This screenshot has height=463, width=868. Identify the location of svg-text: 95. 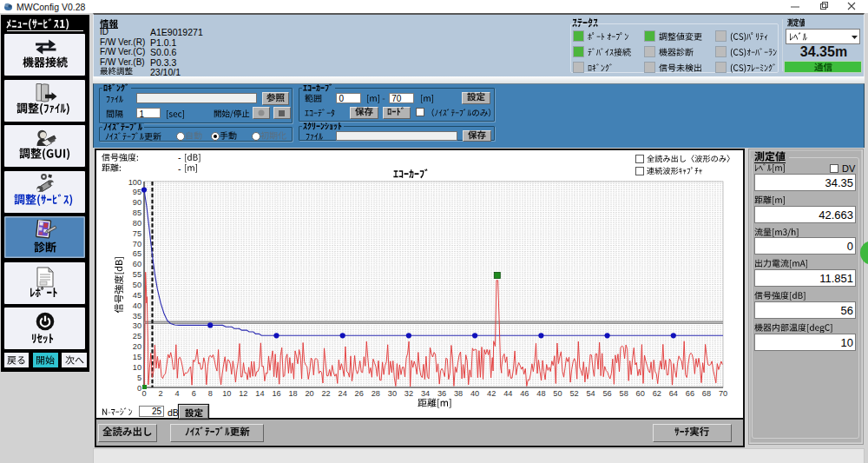
(137, 192).